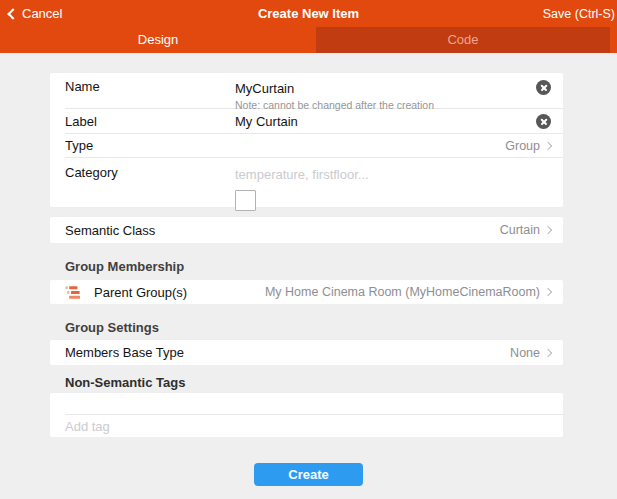  What do you see at coordinates (580, 14) in the screenshot?
I see `save-button: Save (Ctrl-S)` at bounding box center [580, 14].